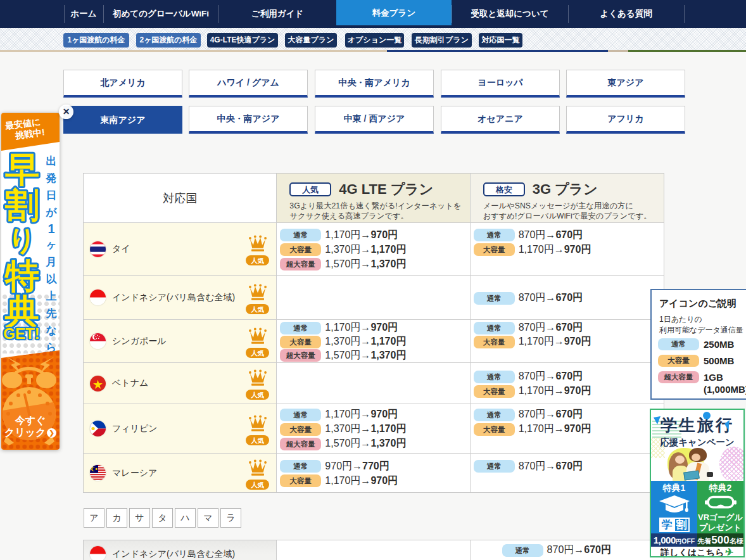  What do you see at coordinates (22, 333) in the screenshot?
I see `svg-text: GET!` at bounding box center [22, 333].